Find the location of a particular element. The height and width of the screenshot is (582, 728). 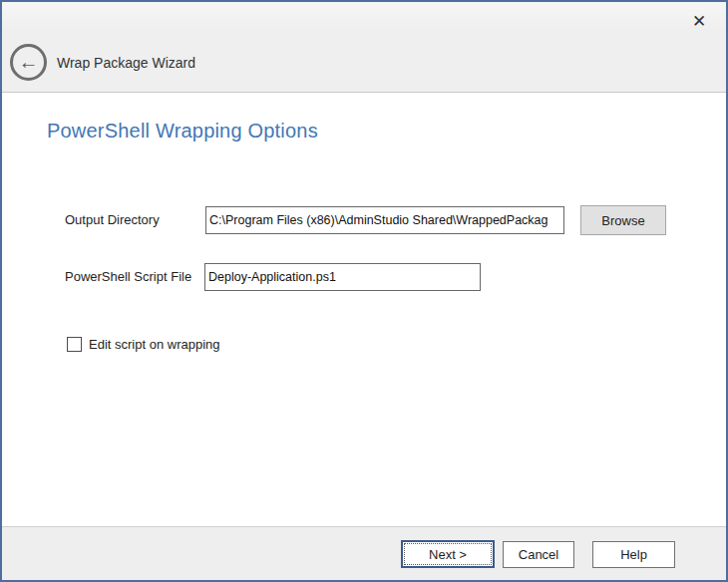

edit-script-checkbox is located at coordinates (74, 345).